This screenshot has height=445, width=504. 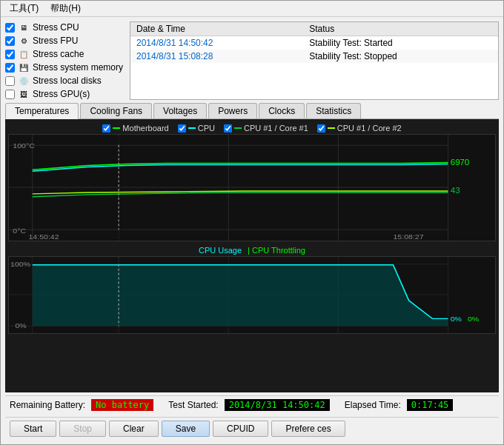 I want to click on stress-gpu-label: Stress GPU(s), so click(x=61, y=94).